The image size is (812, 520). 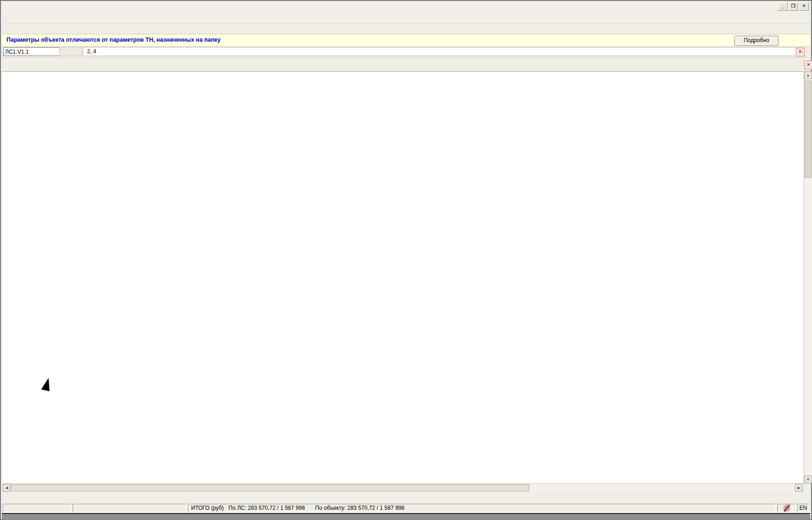 I want to click on warning-bar: Параметры объекта отличаются от параметр…, so click(x=406, y=41).